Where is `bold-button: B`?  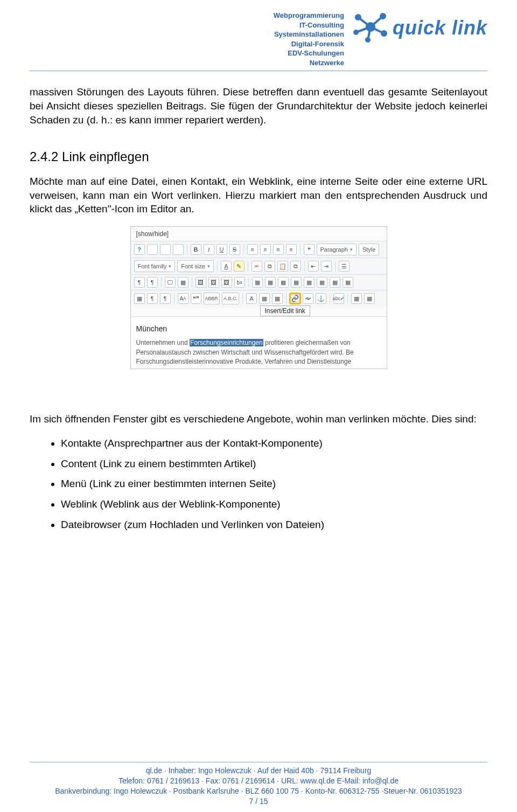 bold-button: B is located at coordinates (196, 249).